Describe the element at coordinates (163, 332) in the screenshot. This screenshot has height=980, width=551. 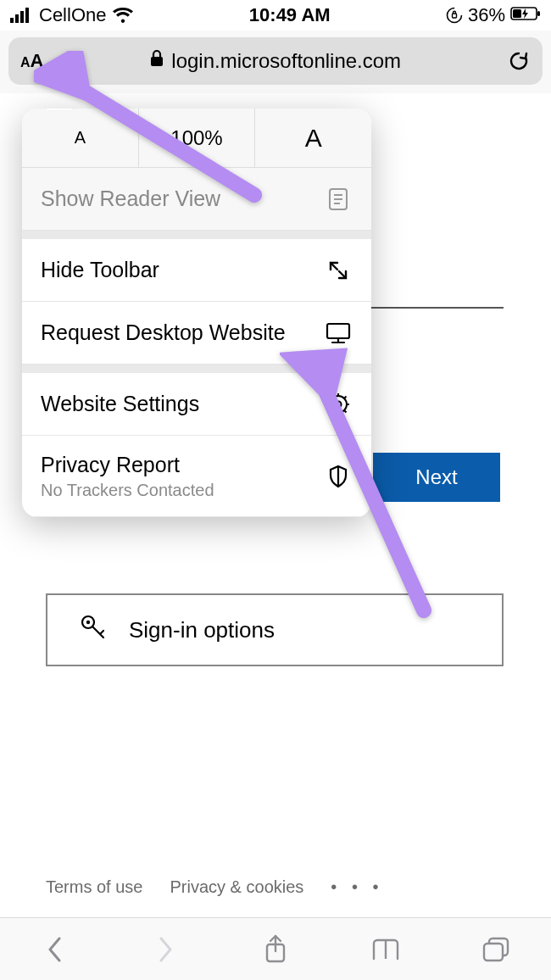
I see `request-desktop-label: Request Desktop Website` at that location.